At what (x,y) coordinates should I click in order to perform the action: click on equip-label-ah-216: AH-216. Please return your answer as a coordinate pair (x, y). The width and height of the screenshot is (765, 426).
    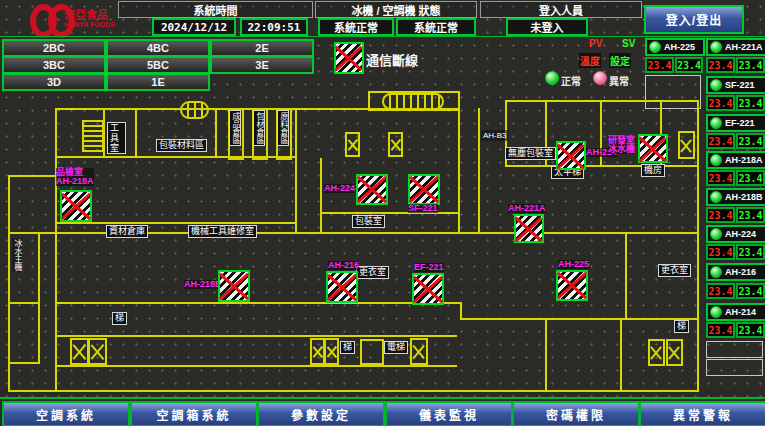
    Looking at the image, I should click on (344, 266).